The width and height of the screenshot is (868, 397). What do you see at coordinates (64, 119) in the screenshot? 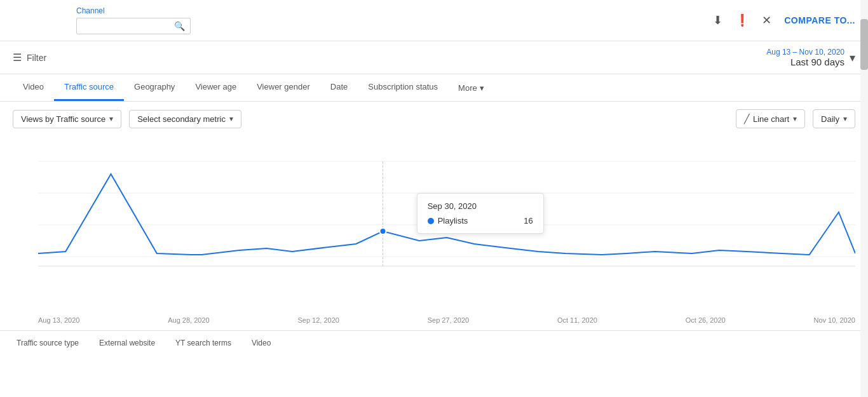
I see `primary-metric-label: Views by Traffic source` at bounding box center [64, 119].